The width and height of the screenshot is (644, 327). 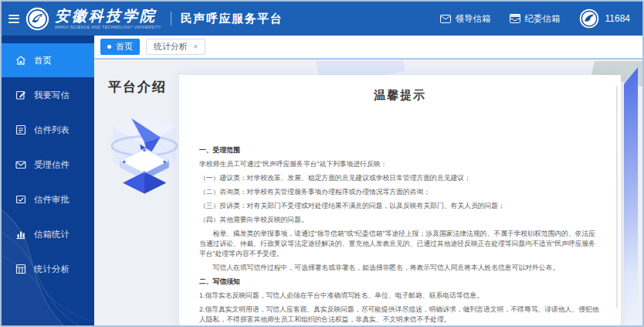 I want to click on sidebar-item-label: 信件列表, so click(x=52, y=130).